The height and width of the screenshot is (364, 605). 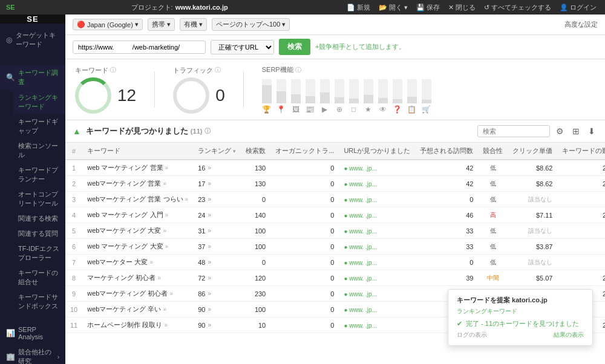 What do you see at coordinates (77, 131) in the screenshot?
I see `collapse-icon: ▲` at bounding box center [77, 131].